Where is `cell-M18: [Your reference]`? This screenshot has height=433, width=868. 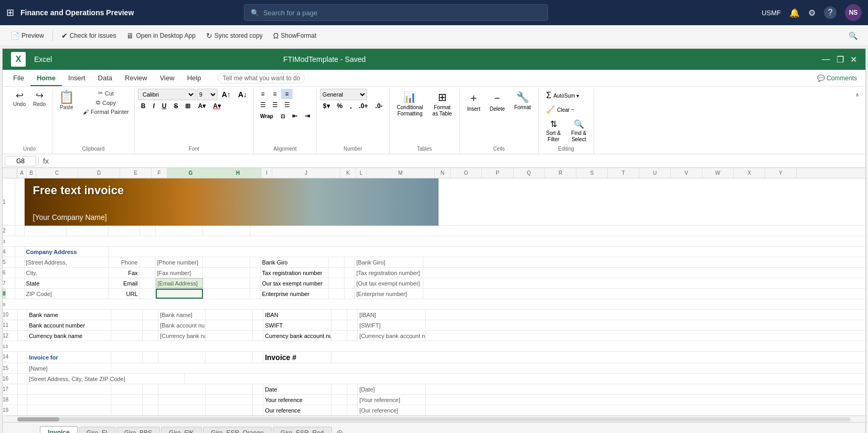 cell-M18: [Your reference] is located at coordinates (392, 400).